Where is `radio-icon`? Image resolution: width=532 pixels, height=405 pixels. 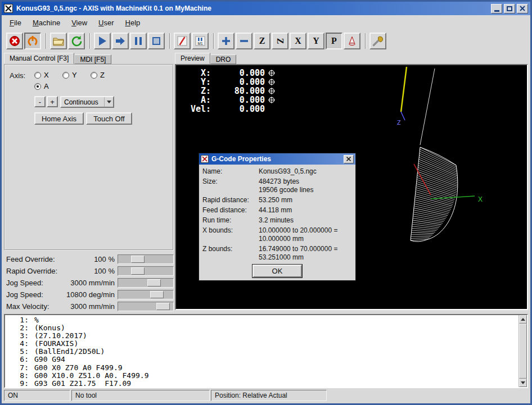 radio-icon is located at coordinates (94, 75).